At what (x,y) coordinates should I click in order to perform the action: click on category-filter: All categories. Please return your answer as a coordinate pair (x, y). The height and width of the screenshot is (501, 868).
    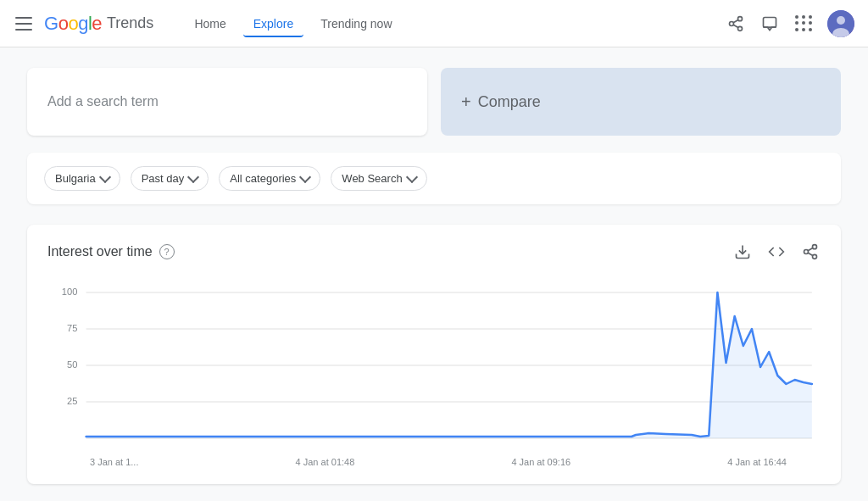
    Looking at the image, I should click on (270, 178).